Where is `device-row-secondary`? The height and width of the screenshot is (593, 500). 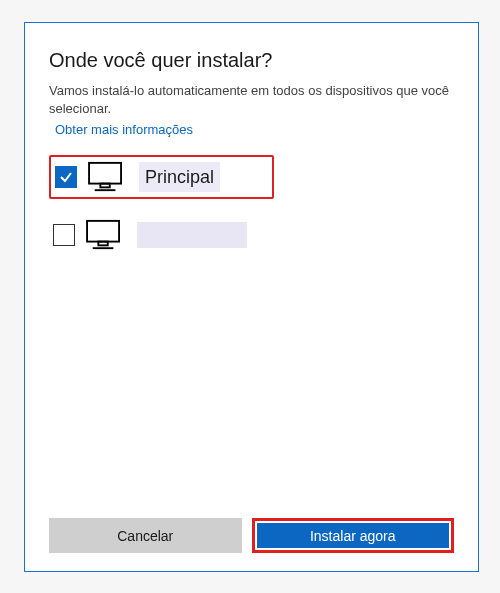 device-row-secondary is located at coordinates (252, 235).